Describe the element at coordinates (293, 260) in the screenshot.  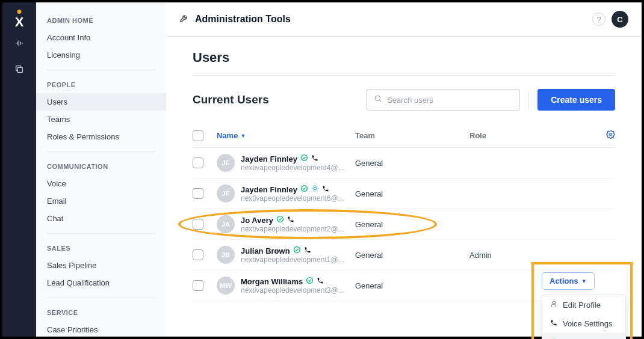
I see `user-email: nextivapeopledevelopment1@...` at that location.